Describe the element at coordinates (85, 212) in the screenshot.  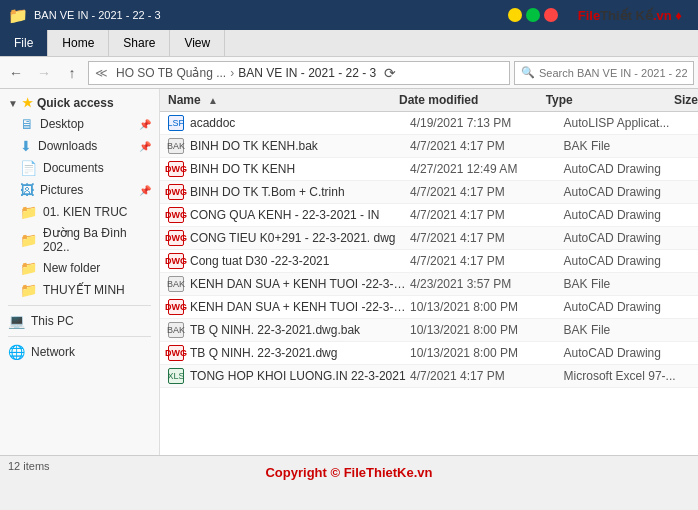
I see `sidebar-item-kientruc-label: 01. KIEN TRUC` at that location.